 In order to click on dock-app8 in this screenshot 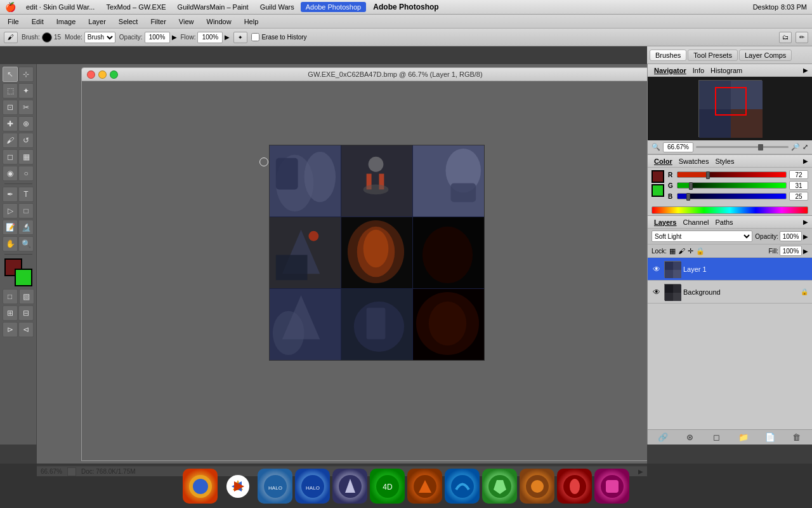, I will do `click(537, 486)`.